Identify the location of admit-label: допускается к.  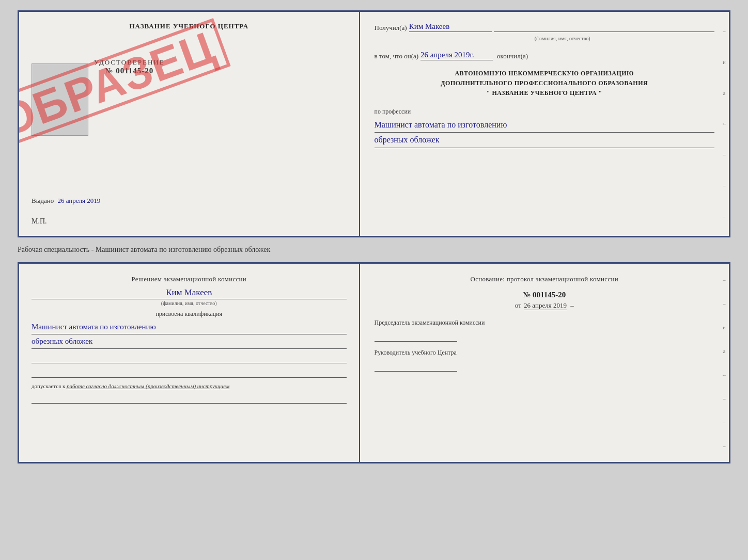
(49, 386).